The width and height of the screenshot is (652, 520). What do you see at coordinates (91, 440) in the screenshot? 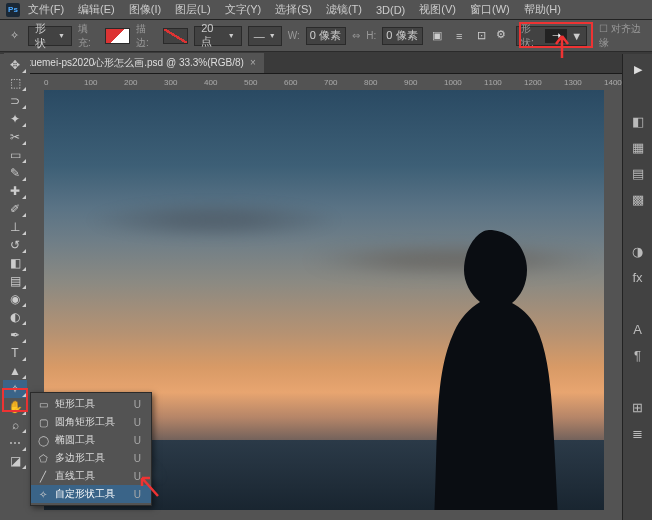
I see `flyout-ellipse: ◯椭圆工具U` at bounding box center [91, 440].